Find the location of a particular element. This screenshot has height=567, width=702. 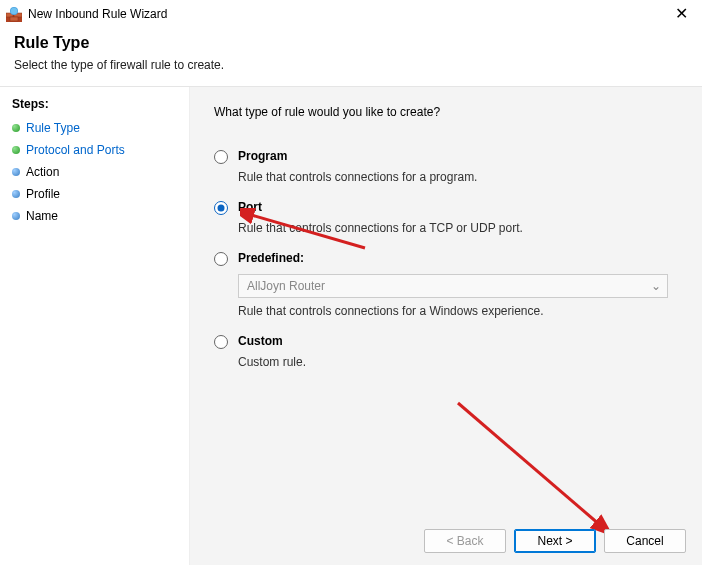

page-subtitle: Select the type of firewall rule to crea… is located at coordinates (351, 65).